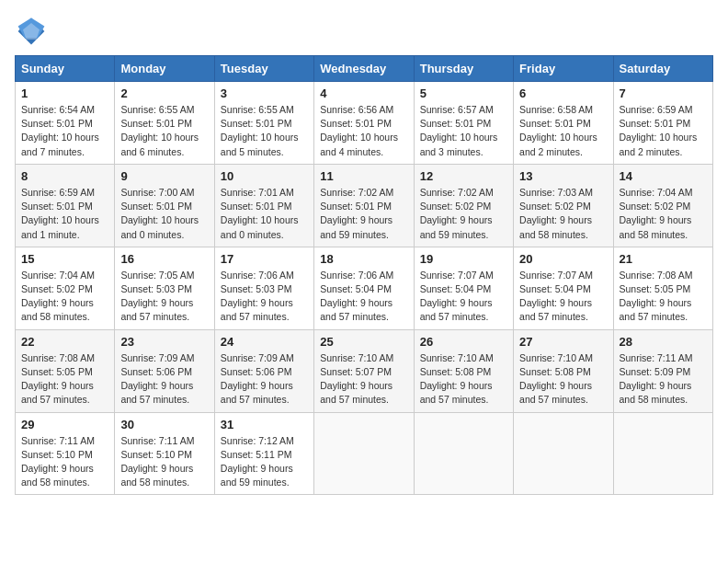  Describe the element at coordinates (264, 371) in the screenshot. I see `calendar-day-cell: 24Sunrise: 7:09 AMSunset: 5:06 PMDayligh…` at that location.